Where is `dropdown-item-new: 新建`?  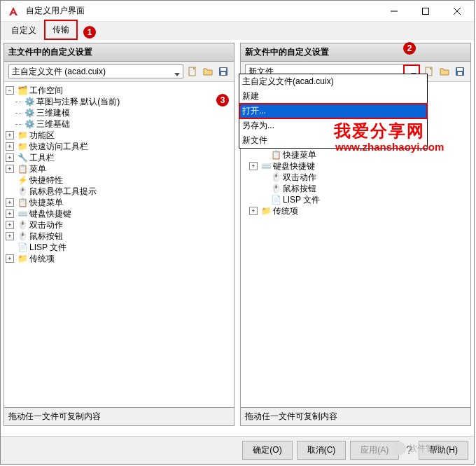 dropdown-item-new: 新建 is located at coordinates (333, 97).